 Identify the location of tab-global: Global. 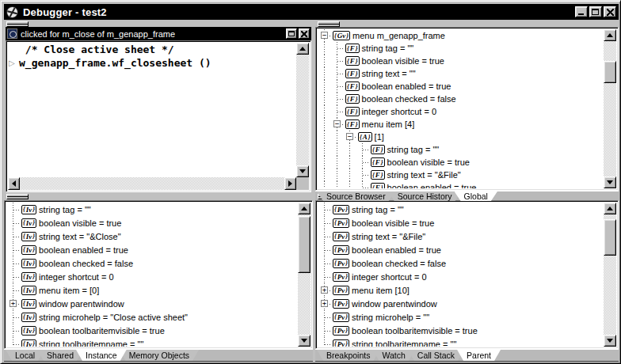
(476, 196).